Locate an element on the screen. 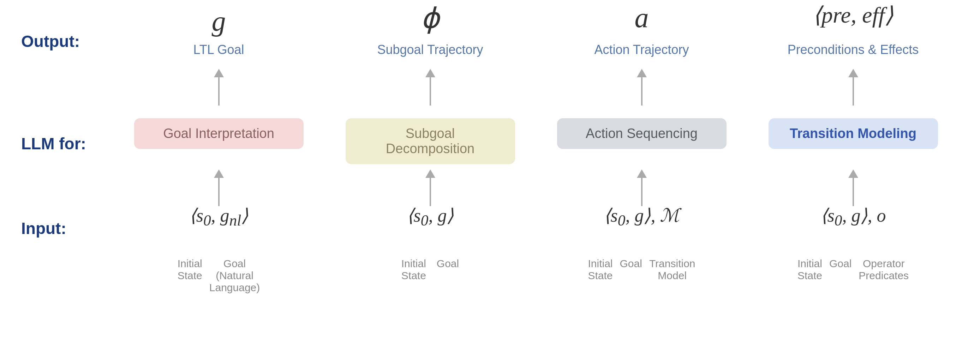 The height and width of the screenshot is (342, 980). output-symbol-3: a ̅ is located at coordinates (642, 18).